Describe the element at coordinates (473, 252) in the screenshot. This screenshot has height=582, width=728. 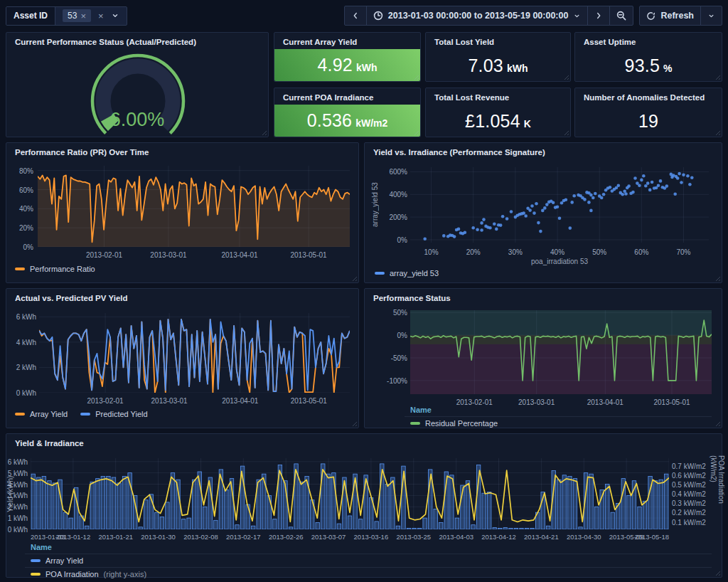
I see `axis-tick: 20%` at that location.